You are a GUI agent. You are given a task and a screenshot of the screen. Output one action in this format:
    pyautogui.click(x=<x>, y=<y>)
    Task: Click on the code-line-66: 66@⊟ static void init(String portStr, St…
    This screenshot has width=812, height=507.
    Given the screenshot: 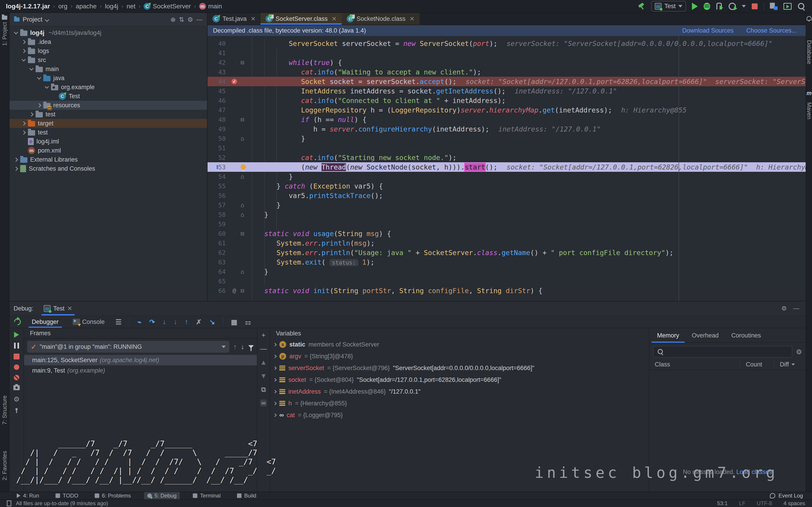 What is the action you would take?
    pyautogui.click(x=507, y=291)
    